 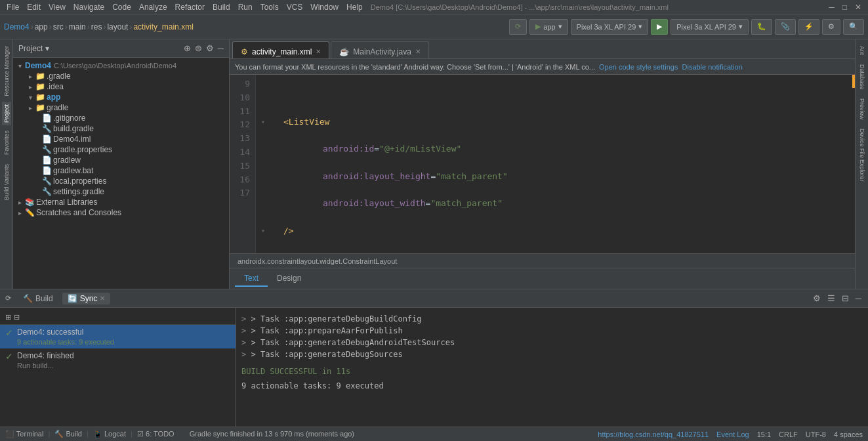 What do you see at coordinates (354, 7) in the screenshot?
I see `menu-help: Help` at bounding box center [354, 7].